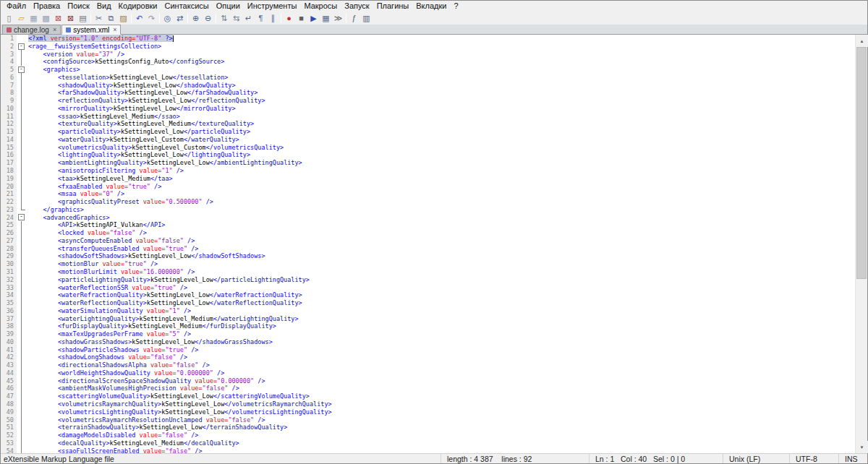 This screenshot has height=464, width=868. What do you see at coordinates (428, 366) in the screenshot?
I see `editor-line: 43 <directionalShadowsAlpha value="false…` at bounding box center [428, 366].